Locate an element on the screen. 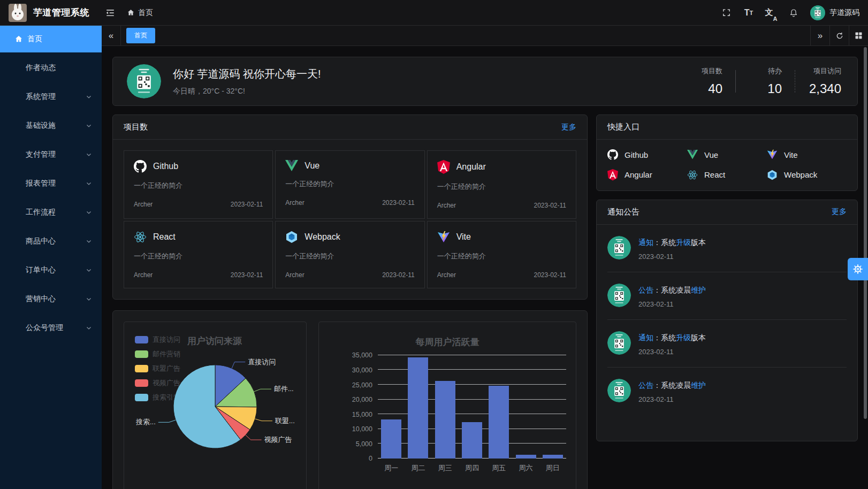  quick-entry-card: 快捷入口 GithubVueViteAngularReactWebpack is located at coordinates (727, 153).